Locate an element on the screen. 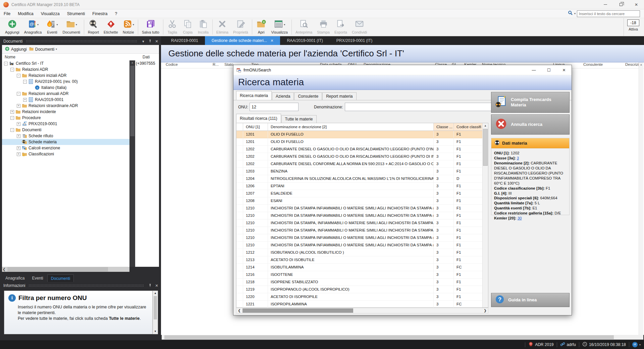 This screenshot has width=644, height=349. dock-folder-button: Documenti ▾ is located at coordinates (43, 49).